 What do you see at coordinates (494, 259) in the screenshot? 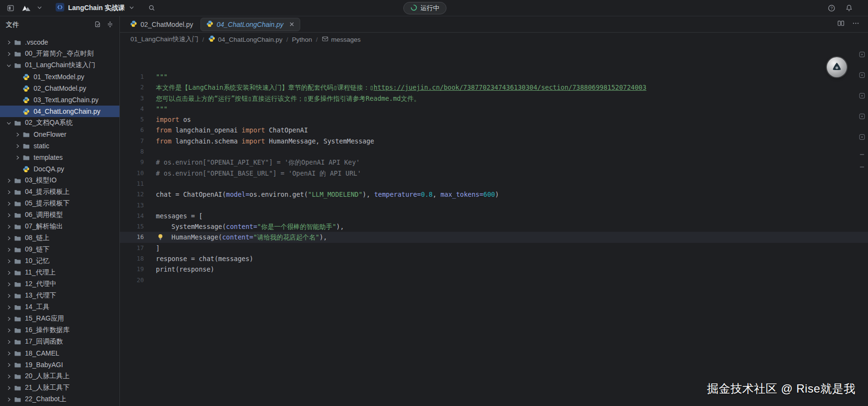
I see `code-line: 18response = chat(messages)` at bounding box center [494, 259].